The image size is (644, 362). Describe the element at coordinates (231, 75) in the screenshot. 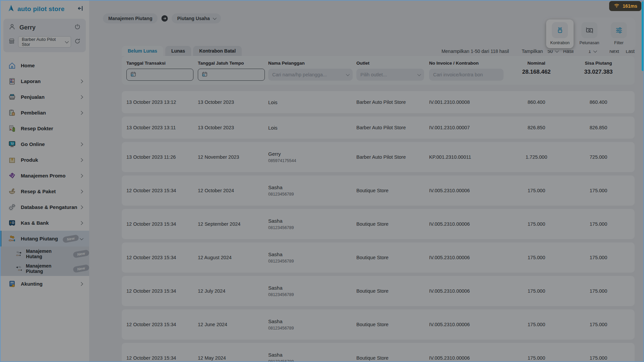

I see `jatuh-tempo-date-filter` at that location.